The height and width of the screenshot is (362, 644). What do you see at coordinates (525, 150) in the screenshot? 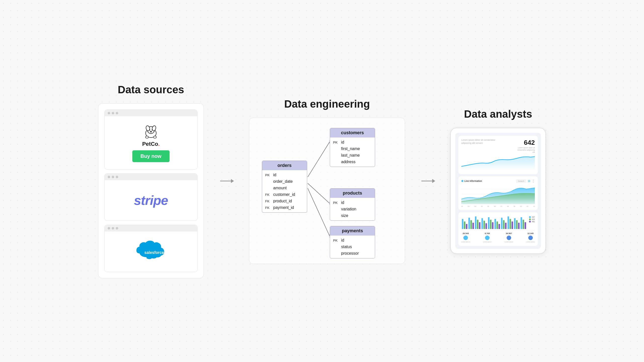
I see `chart-desc: Lorem ipsum dolor sit consectetur adipis…` at bounding box center [525, 150].